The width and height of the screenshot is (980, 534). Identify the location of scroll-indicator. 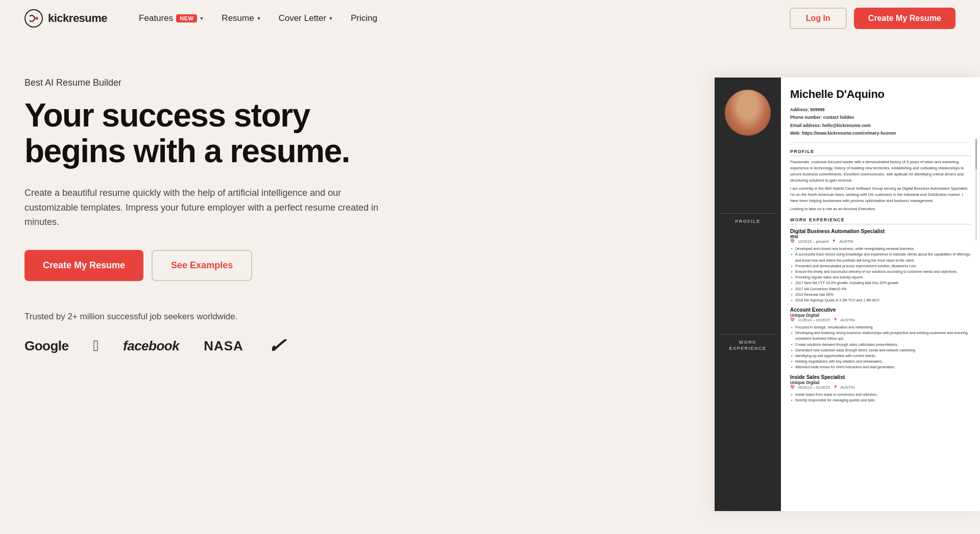
(976, 190).